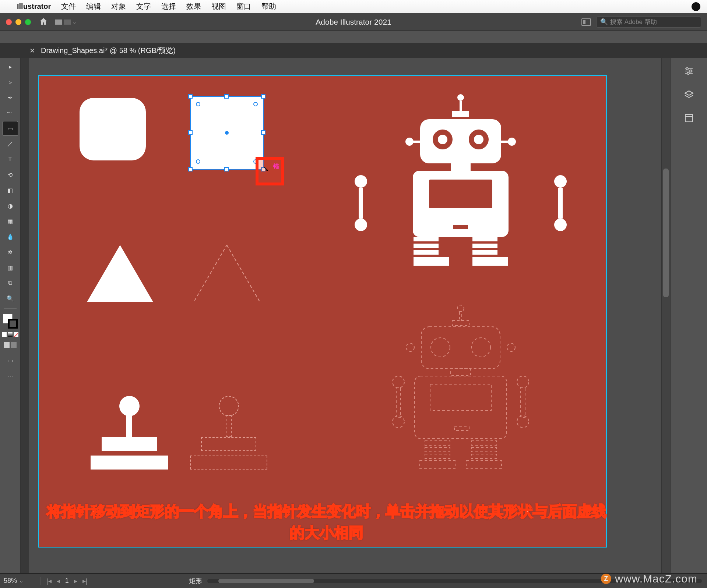 The height and width of the screenshot is (588, 707). Describe the element at coordinates (16, 335) in the screenshot. I see `color-none-icon` at that location.